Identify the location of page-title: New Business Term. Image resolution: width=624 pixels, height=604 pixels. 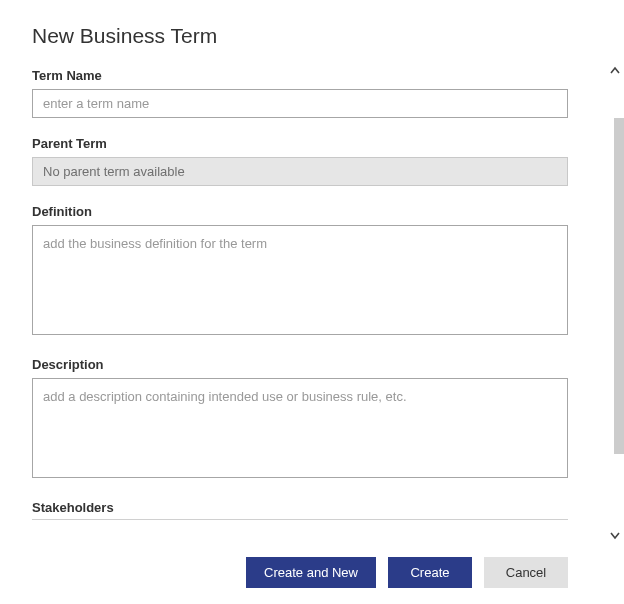
(300, 36).